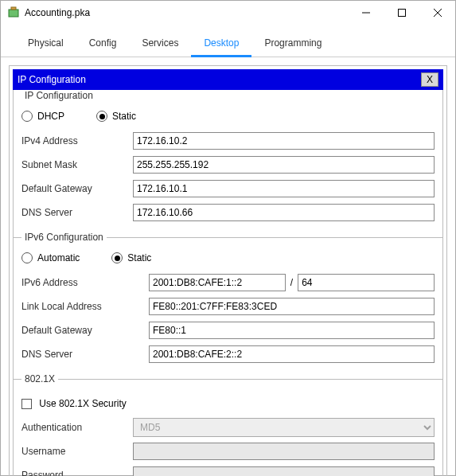  I want to click on ipv4-gw-input, so click(283, 189).